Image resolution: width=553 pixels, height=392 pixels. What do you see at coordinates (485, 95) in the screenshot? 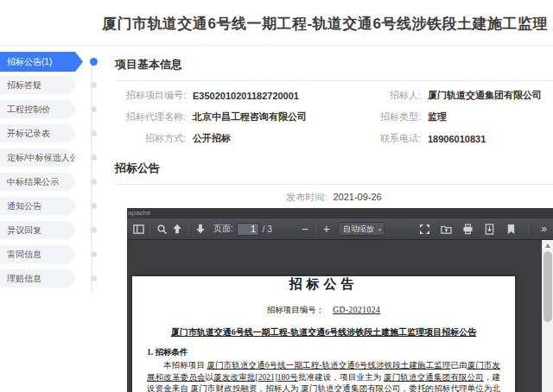
I see `field-value: 厦门轨道交通集团有限公司` at bounding box center [485, 95].